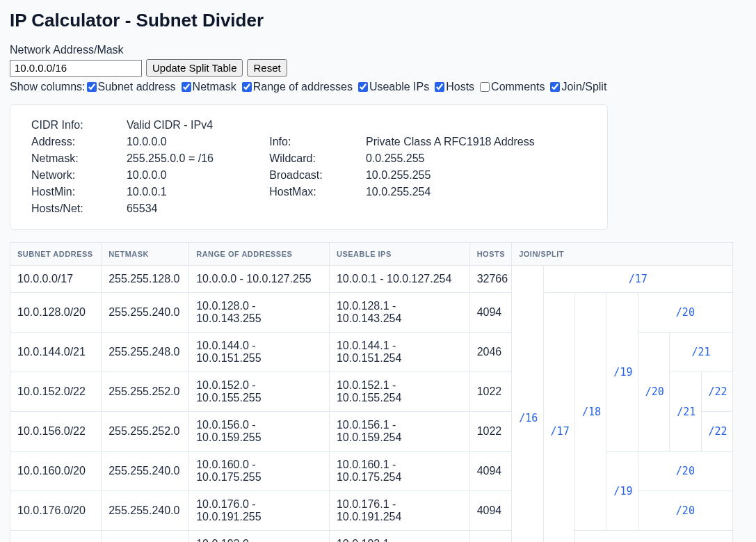 The width and height of the screenshot is (756, 542). I want to click on network-input, so click(76, 68).